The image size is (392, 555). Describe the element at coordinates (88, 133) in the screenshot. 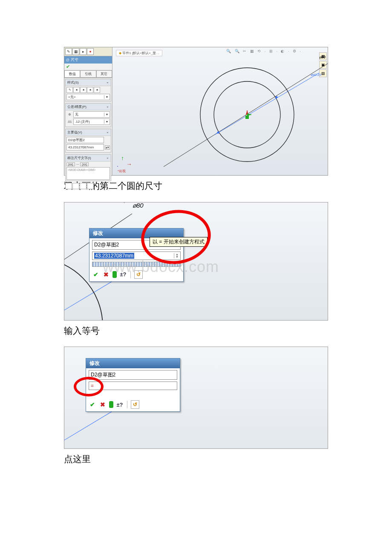

I see `section-title: 主要值(V)⌄` at that location.